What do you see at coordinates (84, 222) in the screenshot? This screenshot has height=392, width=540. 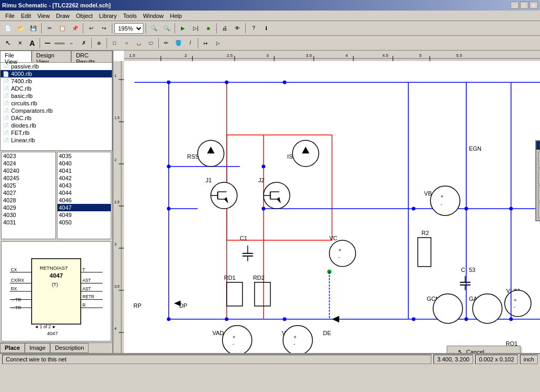 I see `part-4050: 4050` at bounding box center [84, 222].